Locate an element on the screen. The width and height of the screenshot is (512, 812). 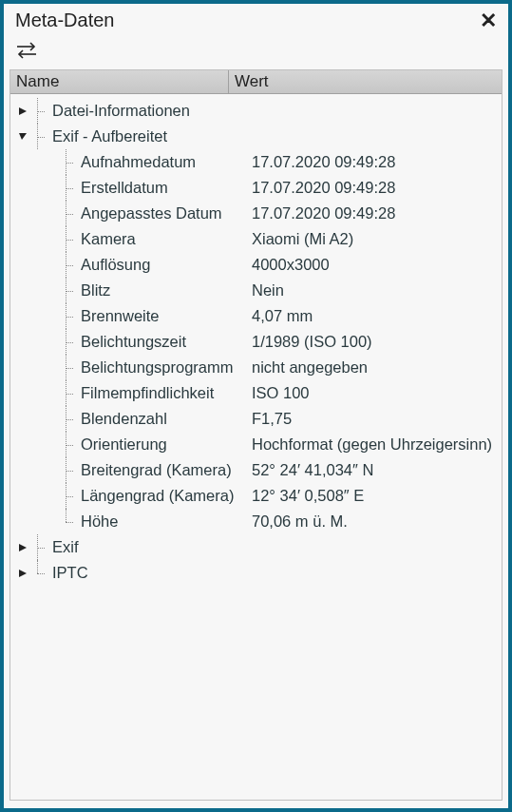
item-name: Blitz is located at coordinates (164, 291).